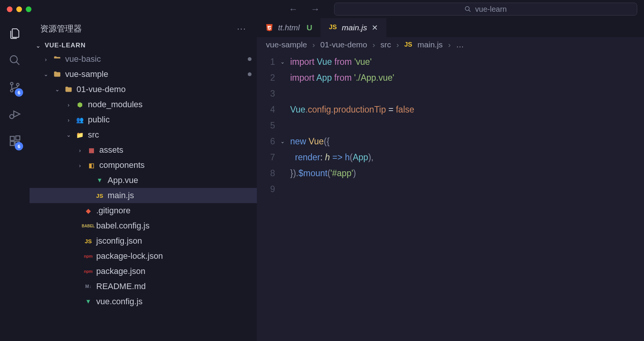  Describe the element at coordinates (15, 88) in the screenshot. I see `source-control-tab: 6` at that location.